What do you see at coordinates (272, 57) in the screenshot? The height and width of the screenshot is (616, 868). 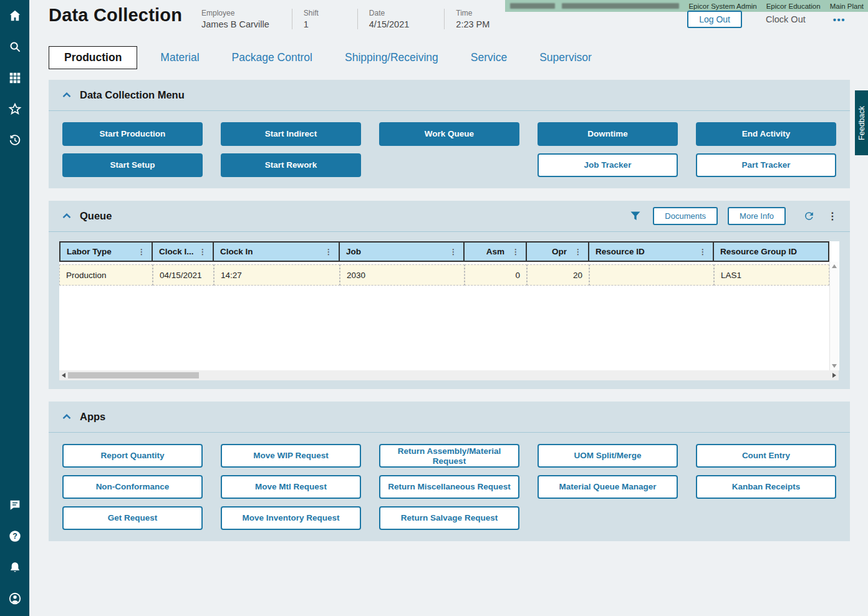 I see `tab-package-control: Package Control` at bounding box center [272, 57].